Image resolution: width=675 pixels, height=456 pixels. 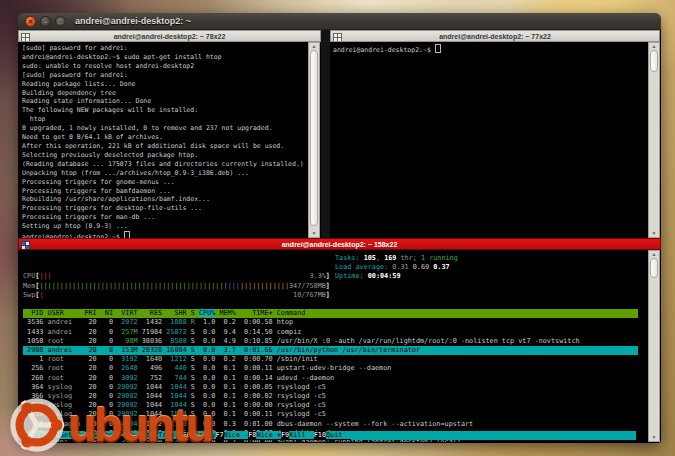 I want to click on terminal-line: Processing triggers for desktop-file-uti…, so click(x=165, y=208).